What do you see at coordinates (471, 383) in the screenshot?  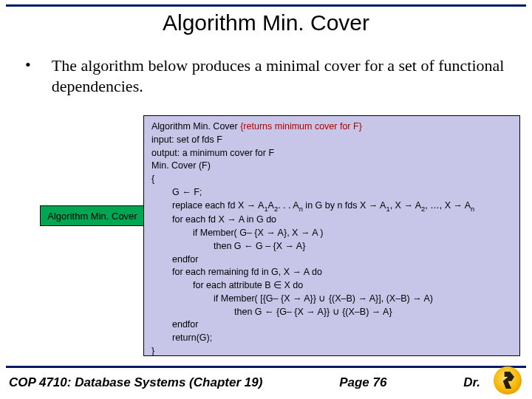 I see `footer-author: Dr.` at bounding box center [471, 383].